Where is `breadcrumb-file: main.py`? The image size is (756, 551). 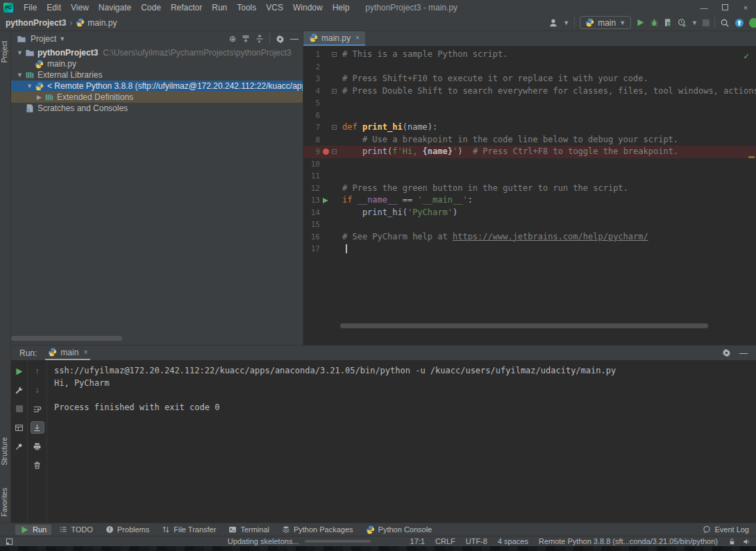
breadcrumb-file: main.py is located at coordinates (102, 23).